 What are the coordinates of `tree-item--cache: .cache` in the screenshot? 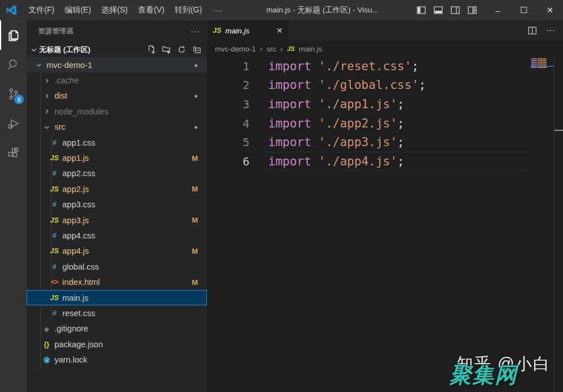 It's located at (117, 80).